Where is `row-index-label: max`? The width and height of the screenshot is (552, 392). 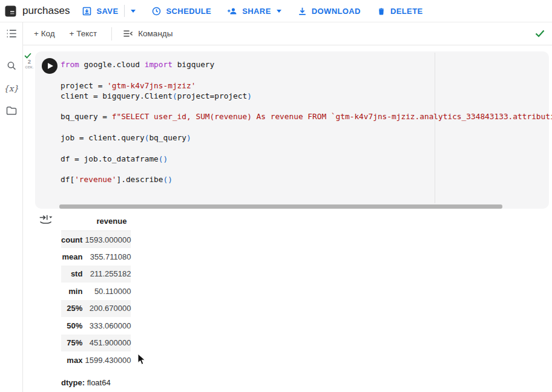 row-index-label: max is located at coordinates (71, 361).